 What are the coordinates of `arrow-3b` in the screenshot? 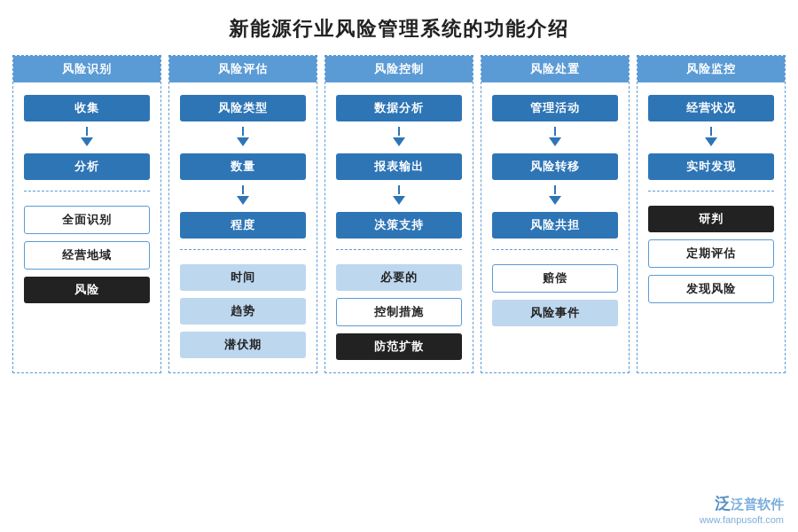 It's located at (399, 196).